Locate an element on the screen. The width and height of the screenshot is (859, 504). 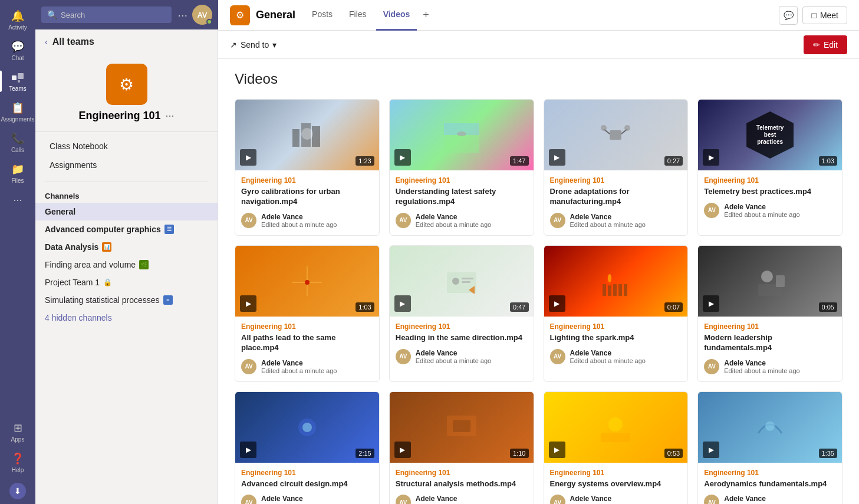
team-more-icon: ··· is located at coordinates (170, 116).